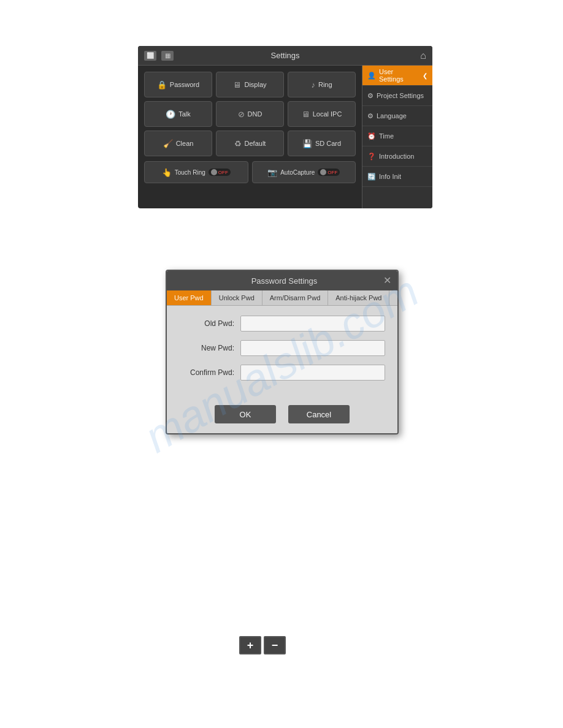 Image resolution: width=563 pixels, height=728 pixels. Describe the element at coordinates (210, 324) in the screenshot. I see `old-pwd-label: Old Pwd:` at that location.